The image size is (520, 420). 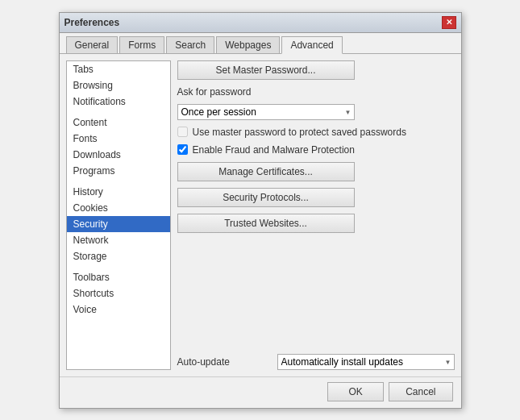 I want to click on trusted-websites-button: Trusted Websites..., so click(x=266, y=223).